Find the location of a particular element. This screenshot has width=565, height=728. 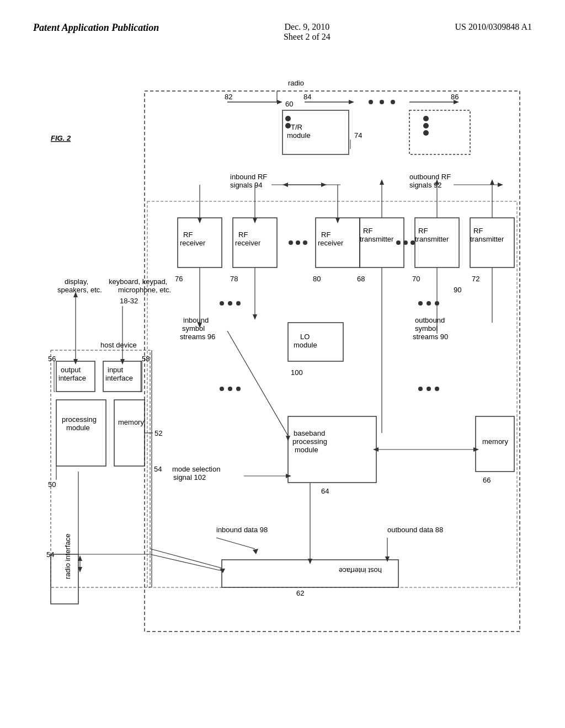

baseband-label: baseband is located at coordinates (309, 433).